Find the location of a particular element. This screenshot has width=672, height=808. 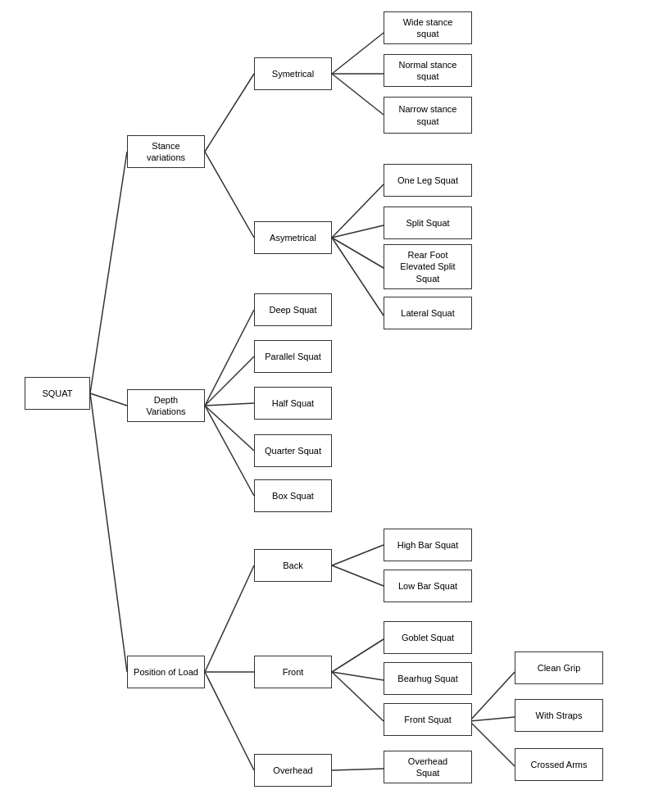

node-stance-variations: Stancevariations is located at coordinates (166, 152).